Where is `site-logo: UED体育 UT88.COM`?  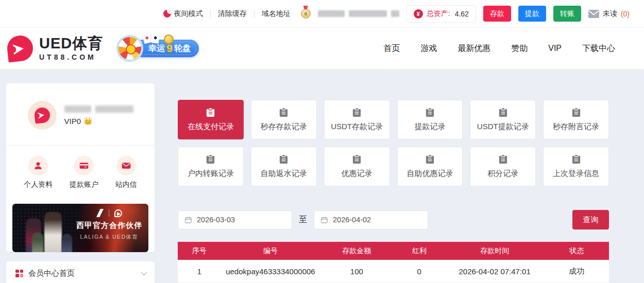 site-logo: UED体育 UT88.COM is located at coordinates (55, 48).